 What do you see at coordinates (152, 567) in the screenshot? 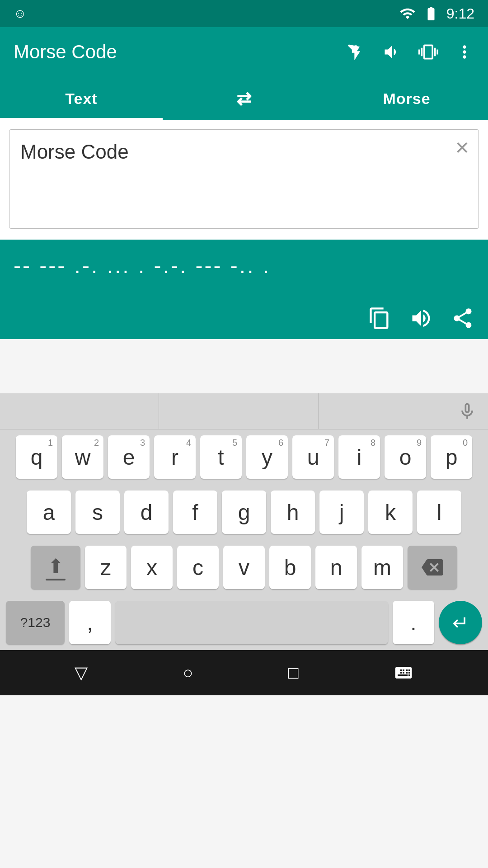
I see `key-x: x` at bounding box center [152, 567].